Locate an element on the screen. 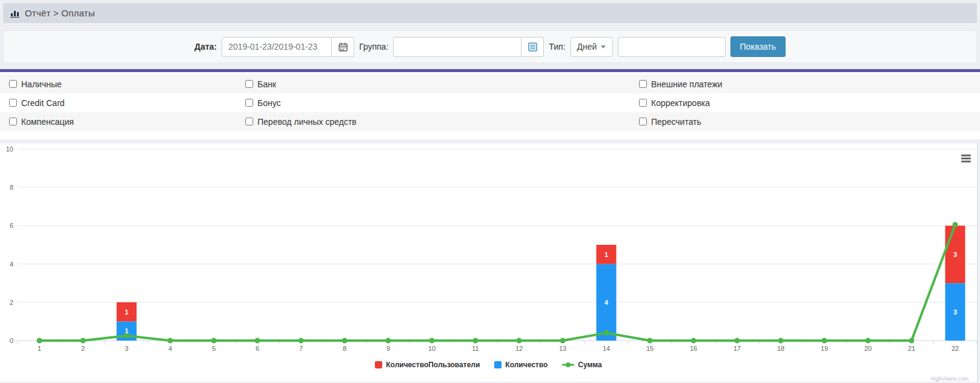 This screenshot has height=383, width=980. x-axis-label: 1 is located at coordinates (39, 348).